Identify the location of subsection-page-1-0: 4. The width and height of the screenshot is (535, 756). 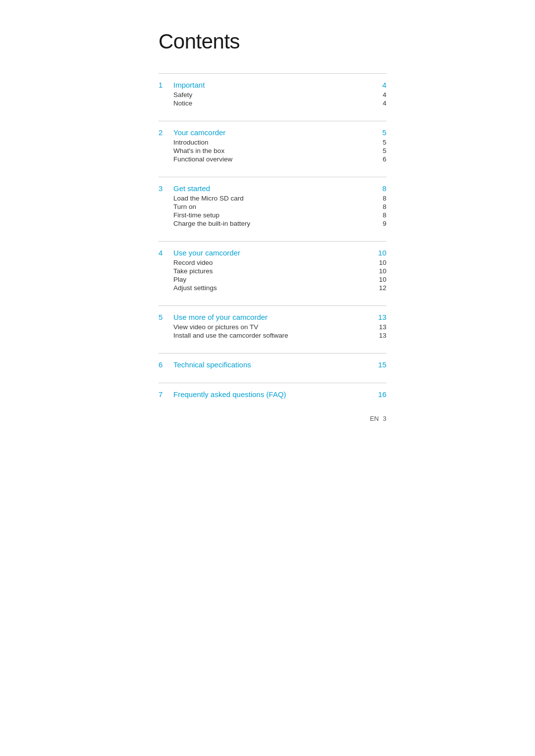
(381, 95).